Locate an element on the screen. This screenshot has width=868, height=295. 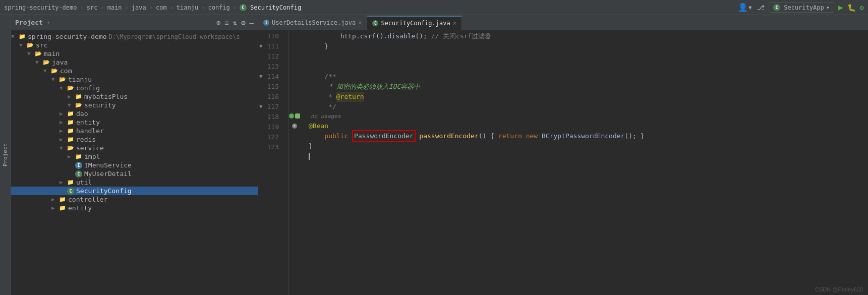
tree-item-entity: ▶ 📁 entity is located at coordinates (134, 122).